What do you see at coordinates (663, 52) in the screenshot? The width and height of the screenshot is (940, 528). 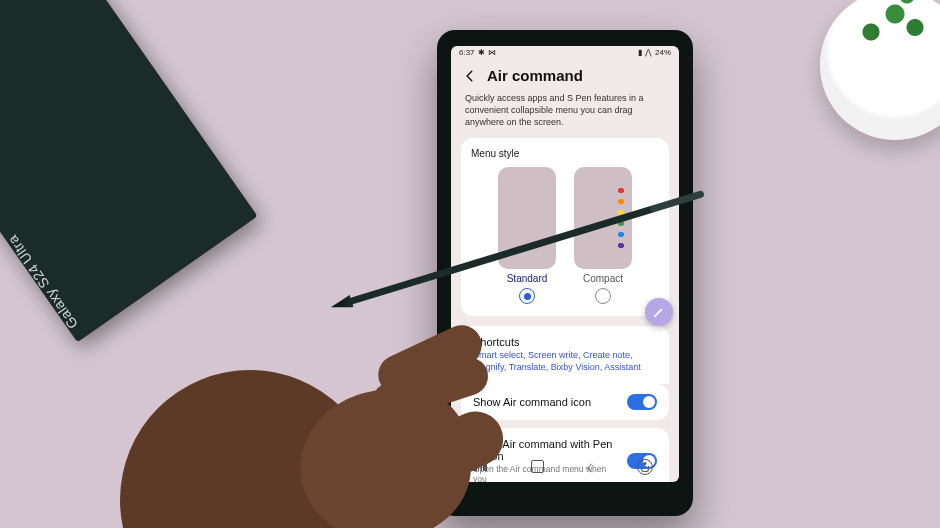 I see `battery-text: 24%` at bounding box center [663, 52].